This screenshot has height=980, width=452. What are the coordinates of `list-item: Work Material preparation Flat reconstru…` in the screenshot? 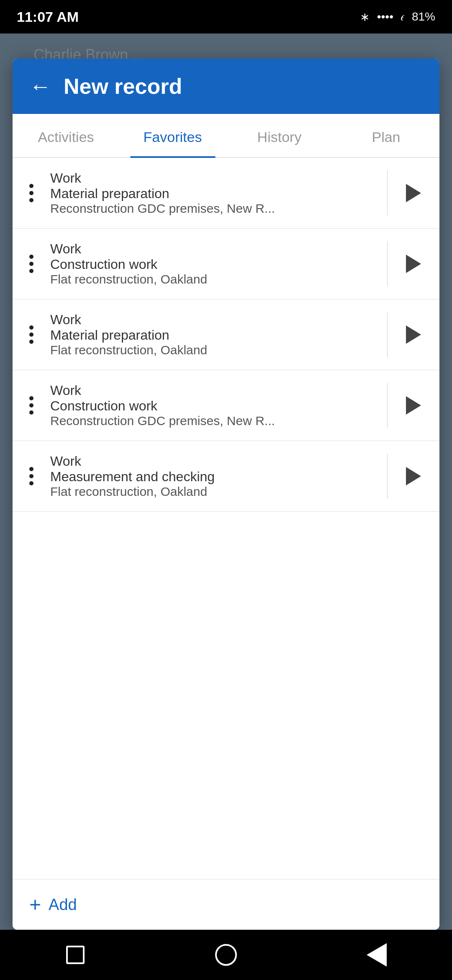 It's located at (226, 335).